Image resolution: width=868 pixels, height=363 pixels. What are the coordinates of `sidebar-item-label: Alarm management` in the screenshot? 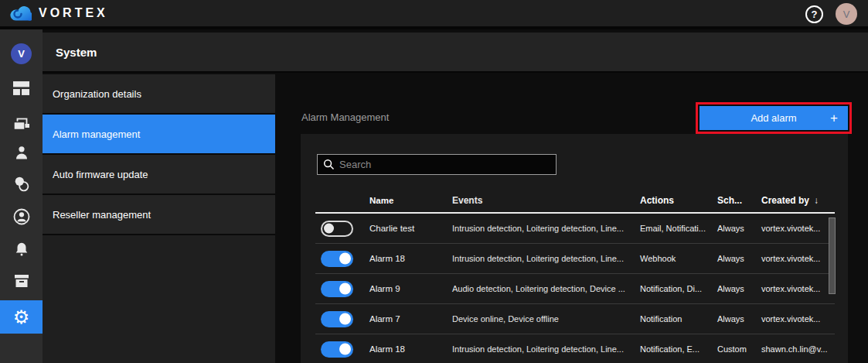 It's located at (96, 135).